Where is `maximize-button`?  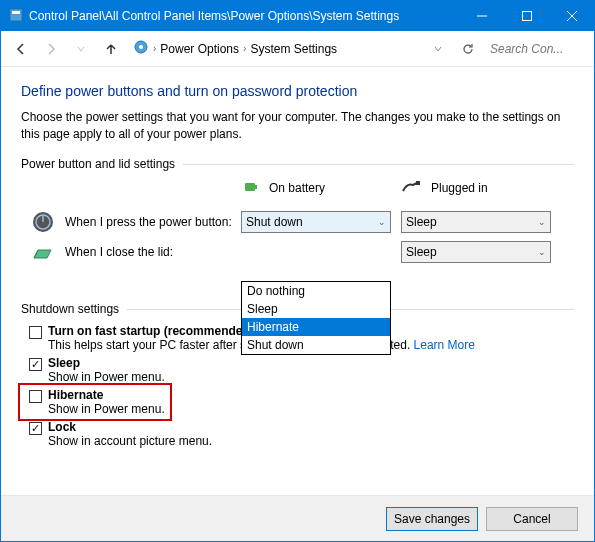
maximize-button is located at coordinates (526, 16).